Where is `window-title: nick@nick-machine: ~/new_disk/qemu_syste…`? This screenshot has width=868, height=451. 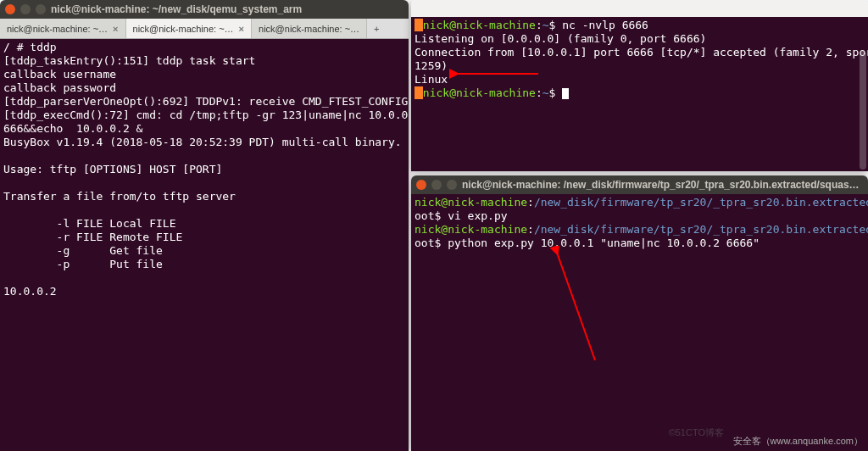 window-title: nick@nick-machine: ~/new_disk/qemu_syste… is located at coordinates (227, 9).